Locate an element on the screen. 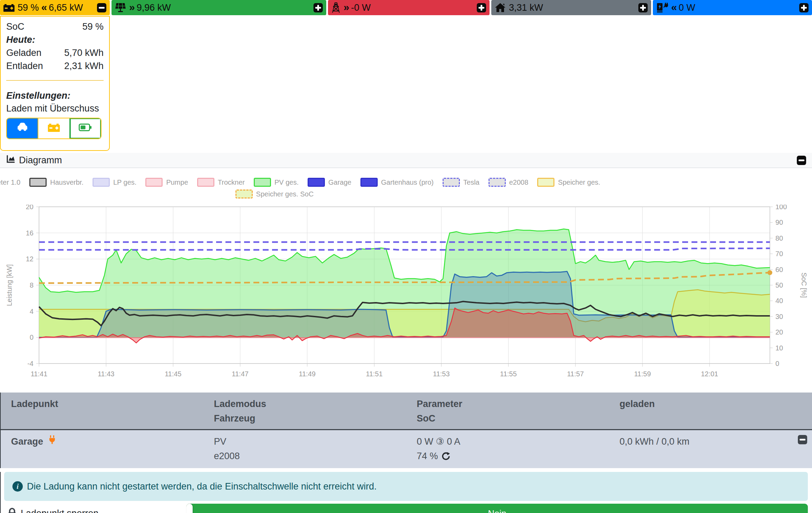  legend-item: PV ges. is located at coordinates (276, 182).